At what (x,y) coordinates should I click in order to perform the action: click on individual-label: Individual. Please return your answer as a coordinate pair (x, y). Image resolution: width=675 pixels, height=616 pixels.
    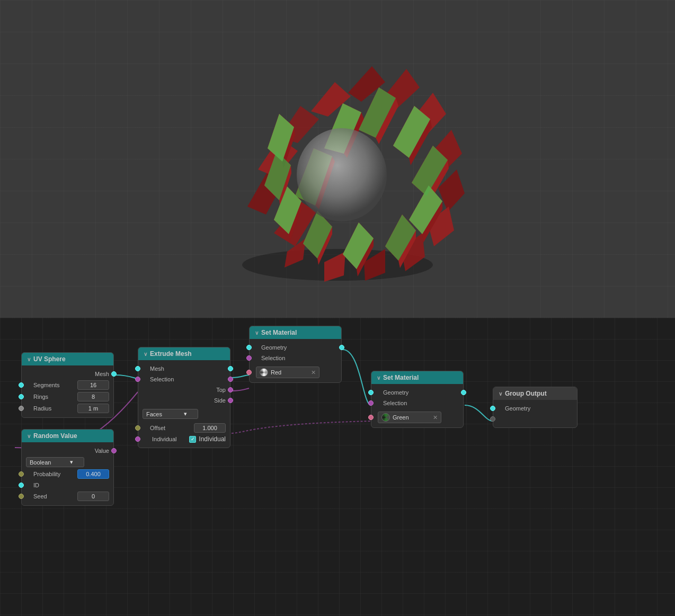
    Looking at the image, I should click on (161, 439).